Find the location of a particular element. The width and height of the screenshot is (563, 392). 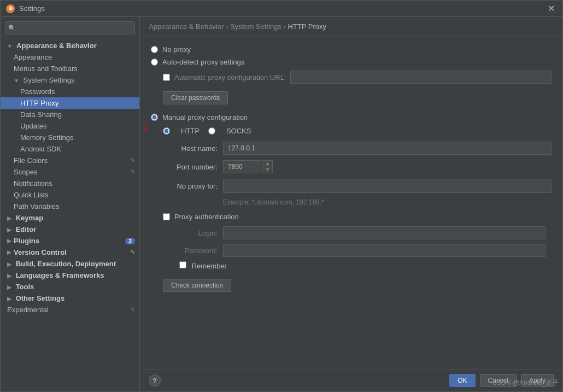

search-input is located at coordinates (70, 28).